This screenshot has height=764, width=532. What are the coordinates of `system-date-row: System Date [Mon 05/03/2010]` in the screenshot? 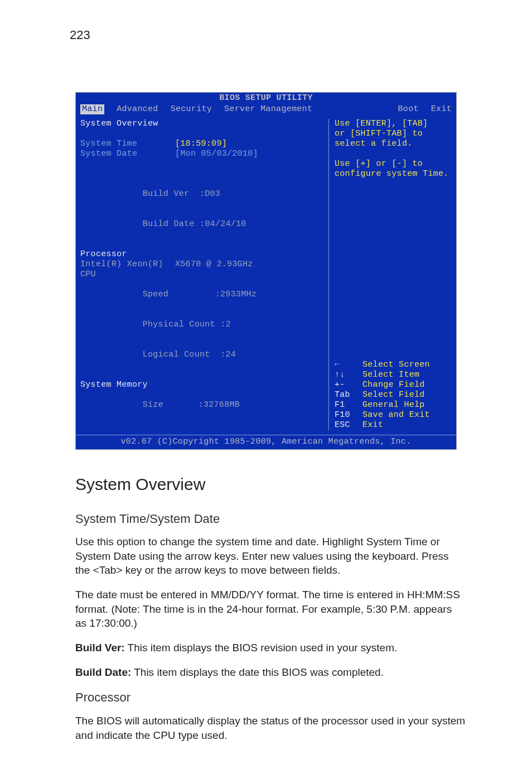 It's located at (202, 154).